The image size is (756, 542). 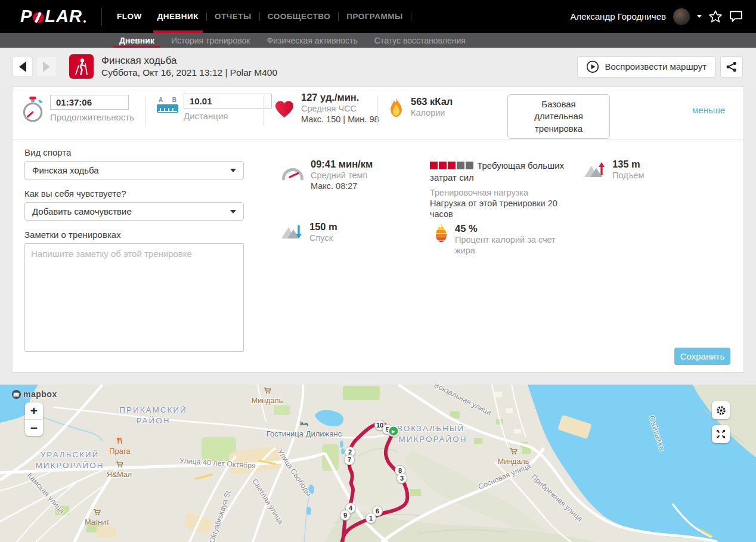 What do you see at coordinates (35, 394) in the screenshot?
I see `mapbox-logo: mmapbox` at bounding box center [35, 394].